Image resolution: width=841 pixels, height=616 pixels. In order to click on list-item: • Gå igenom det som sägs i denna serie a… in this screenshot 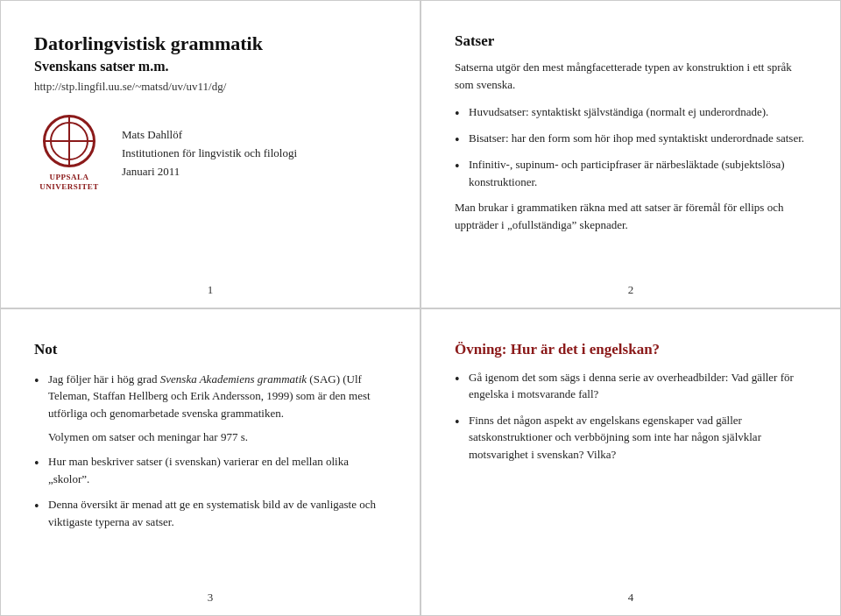, I will do `click(631, 386)`.